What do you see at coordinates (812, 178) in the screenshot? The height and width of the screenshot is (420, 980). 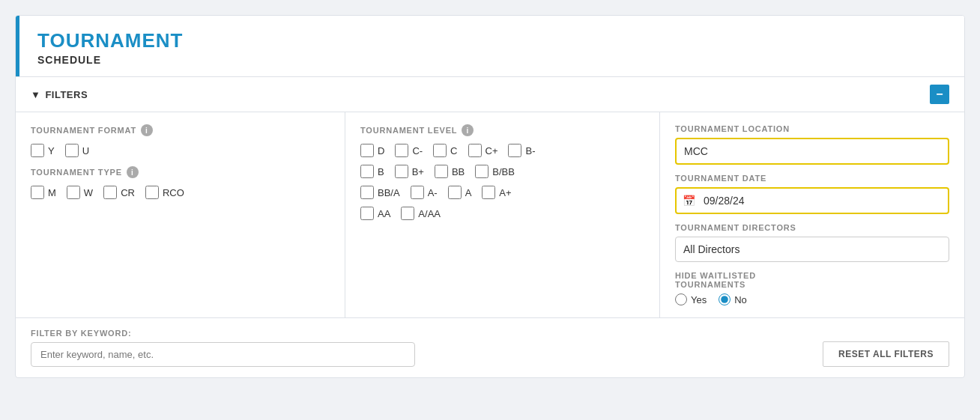 I see `date-label: TOURNAMENT DATE` at bounding box center [812, 178].